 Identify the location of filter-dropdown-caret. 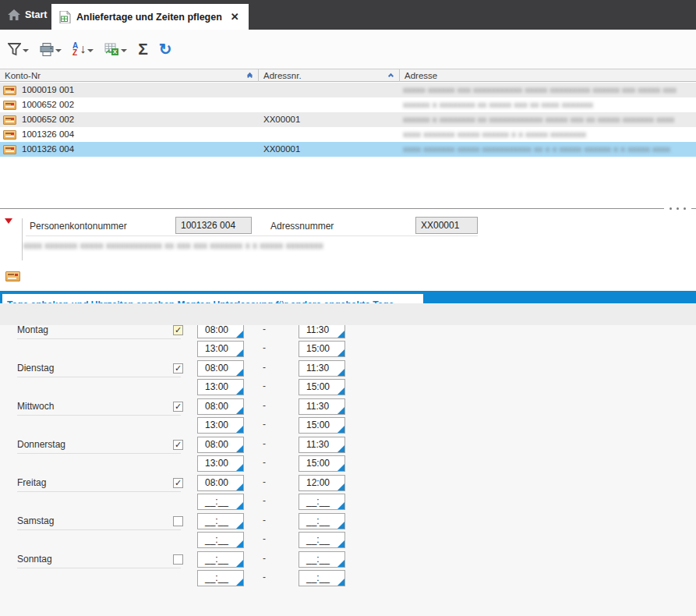
(26, 51).